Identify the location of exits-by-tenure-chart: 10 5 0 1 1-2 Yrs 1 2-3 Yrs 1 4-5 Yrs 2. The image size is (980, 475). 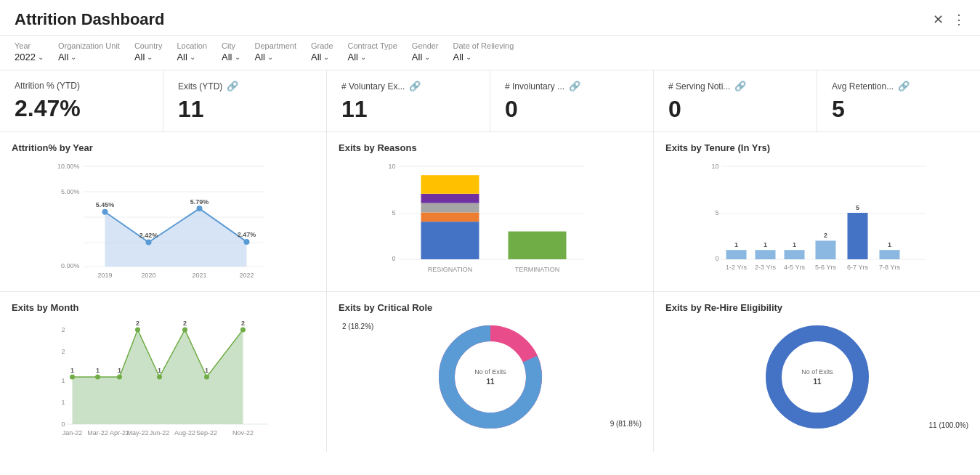
(817, 221).